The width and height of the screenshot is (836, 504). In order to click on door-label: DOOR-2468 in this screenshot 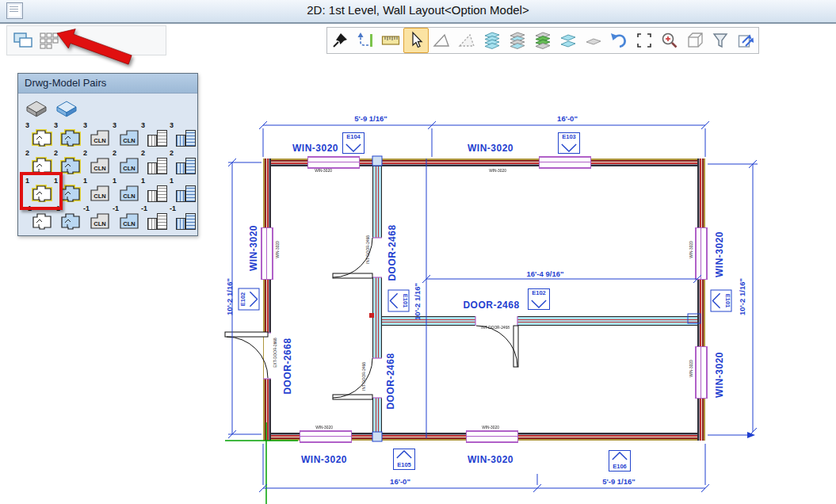, I will do `click(392, 253)`.